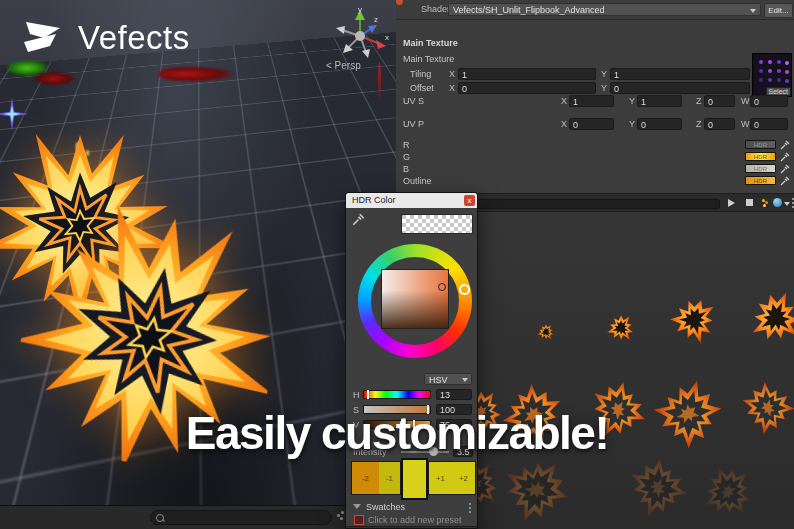  What do you see at coordinates (376, 478) in the screenshot?
I see `exposure-swatch-minus: -2 -1` at bounding box center [376, 478].